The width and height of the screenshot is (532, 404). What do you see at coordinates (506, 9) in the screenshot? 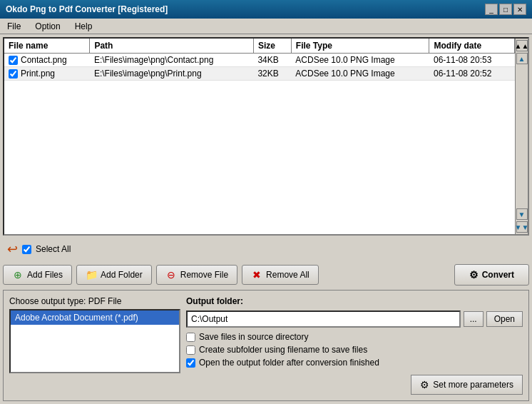
I see `maximize-button: □` at bounding box center [506, 9].